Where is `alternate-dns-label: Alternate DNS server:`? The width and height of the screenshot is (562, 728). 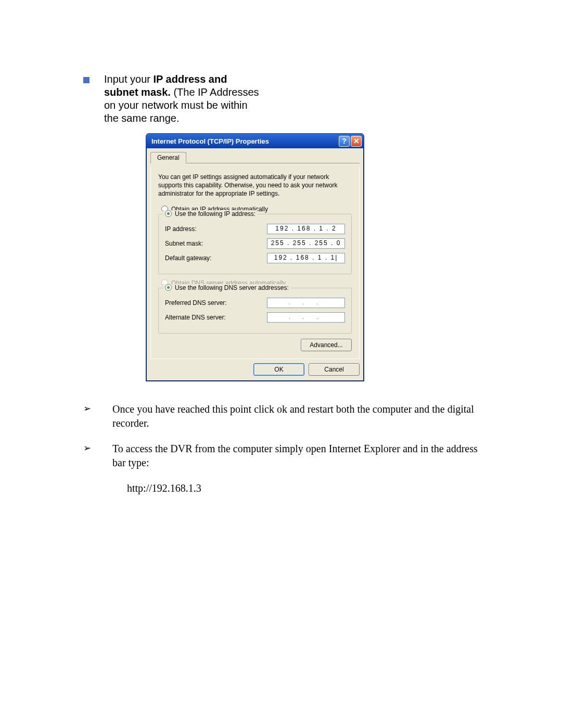
alternate-dns-label: Alternate DNS server: is located at coordinates (196, 317).